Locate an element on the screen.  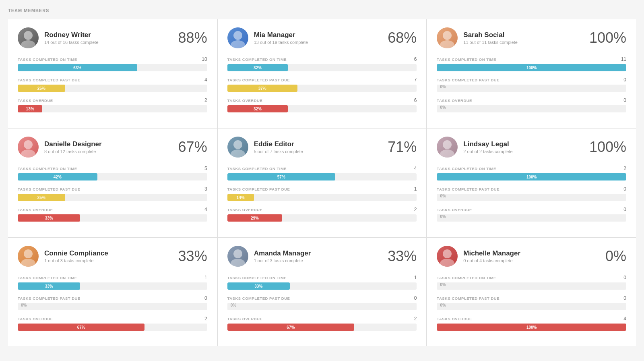
member-tasks-summary: 5 out of 7 tasks complete is located at coordinates (319, 151).